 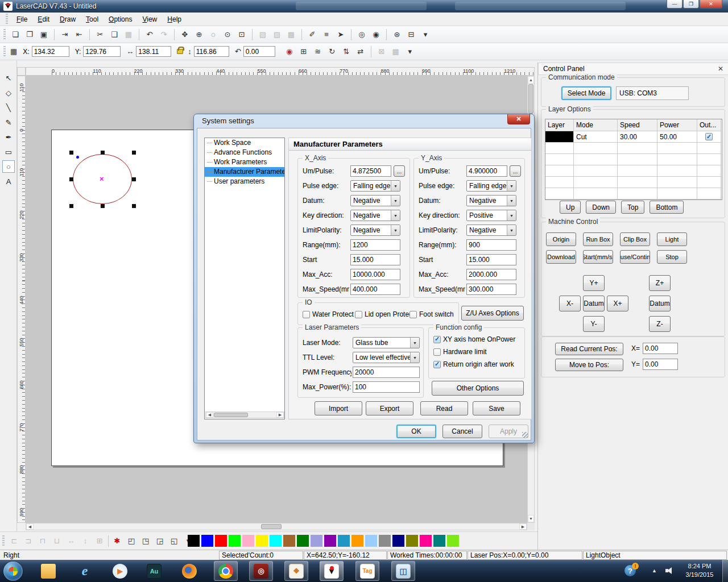 I want to click on move-to-pos-button: Move to Pos:, so click(x=589, y=365).